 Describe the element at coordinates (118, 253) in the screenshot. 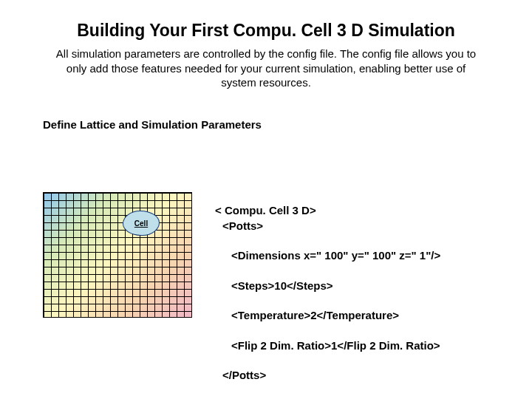

I see `lattice-diagram: Cell` at that location.